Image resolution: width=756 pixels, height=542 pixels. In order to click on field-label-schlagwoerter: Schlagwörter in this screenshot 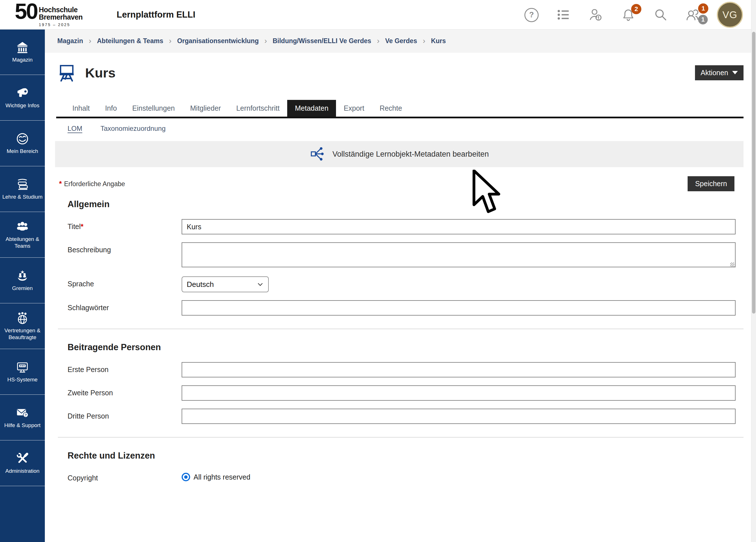, I will do `click(125, 306)`.